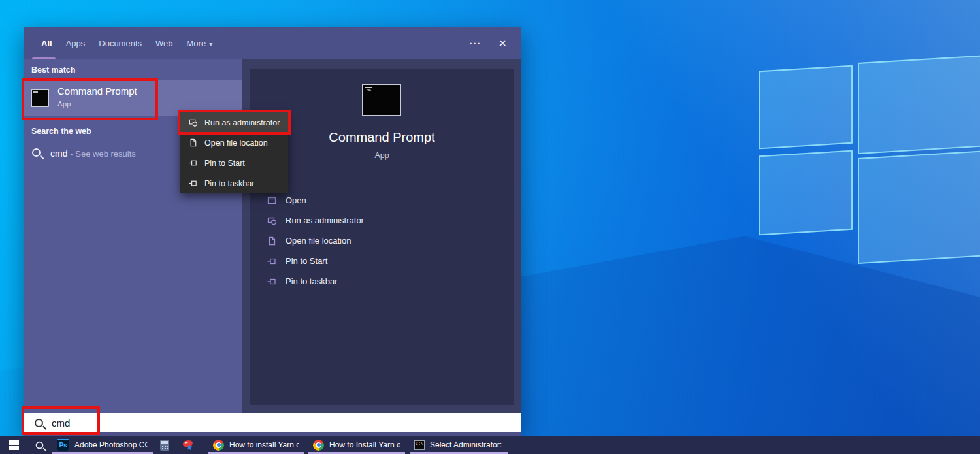  I want to click on taskbar-item-label: How to Install Yarn o..., so click(365, 445).